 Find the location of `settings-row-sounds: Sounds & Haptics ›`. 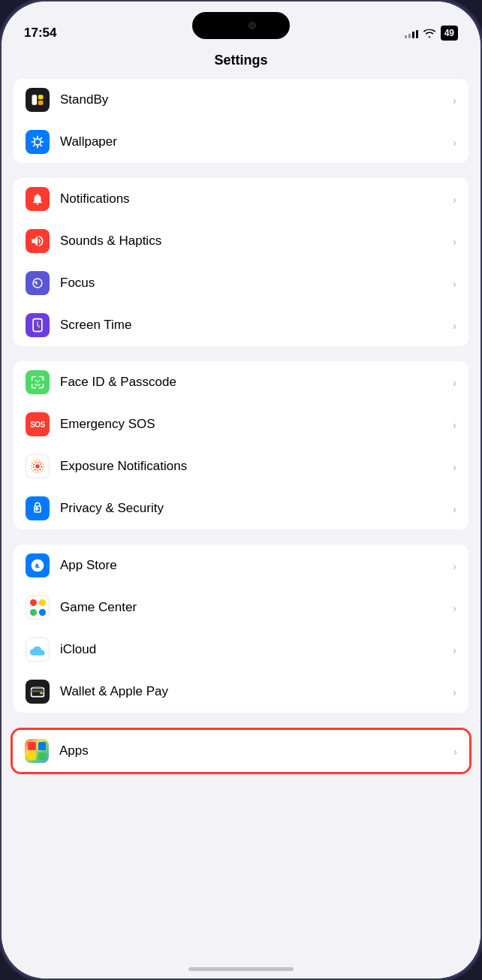

settings-row-sounds: Sounds & Haptics › is located at coordinates (241, 241).